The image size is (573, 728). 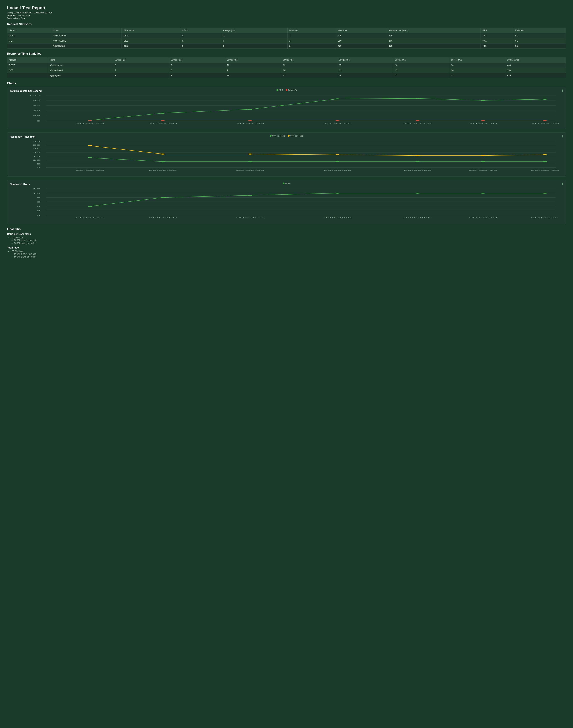 I want to click on aggregated-row: Aggregated297309242613878.50.0, so click(x=286, y=46).